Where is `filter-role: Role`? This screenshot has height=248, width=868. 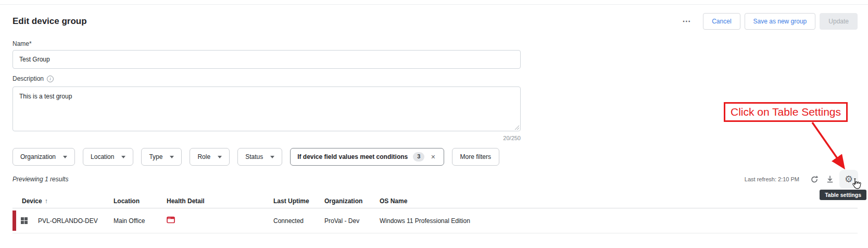 filter-role: Role is located at coordinates (209, 157).